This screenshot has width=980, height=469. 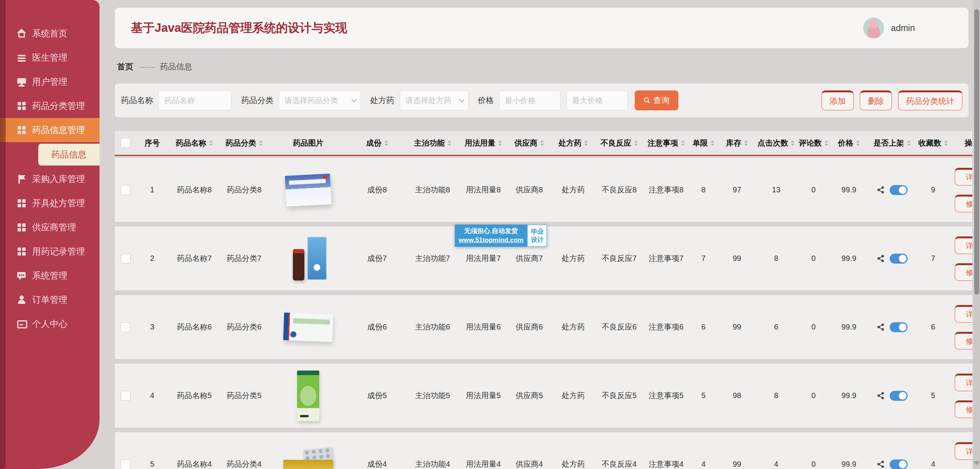 I want to click on sidebar-item: 开具处方管理, so click(x=50, y=203).